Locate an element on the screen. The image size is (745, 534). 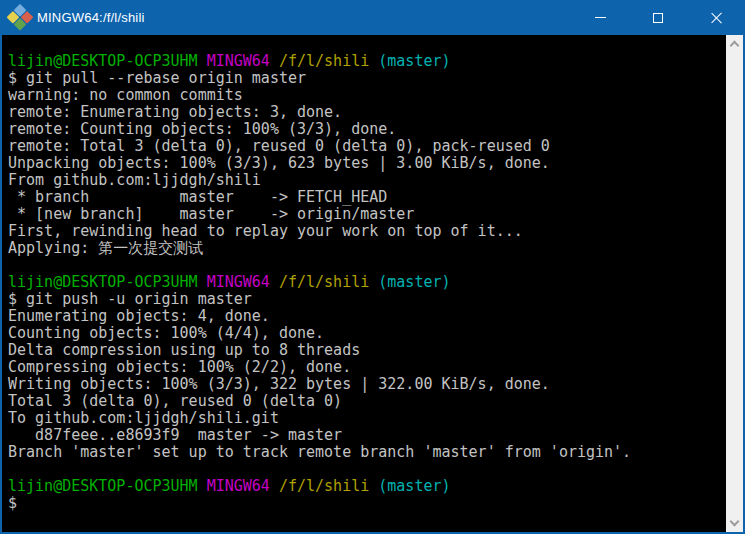
terminal-line: Total 3 (delta 0), reused 0 (delta 0) is located at coordinates (367, 402).